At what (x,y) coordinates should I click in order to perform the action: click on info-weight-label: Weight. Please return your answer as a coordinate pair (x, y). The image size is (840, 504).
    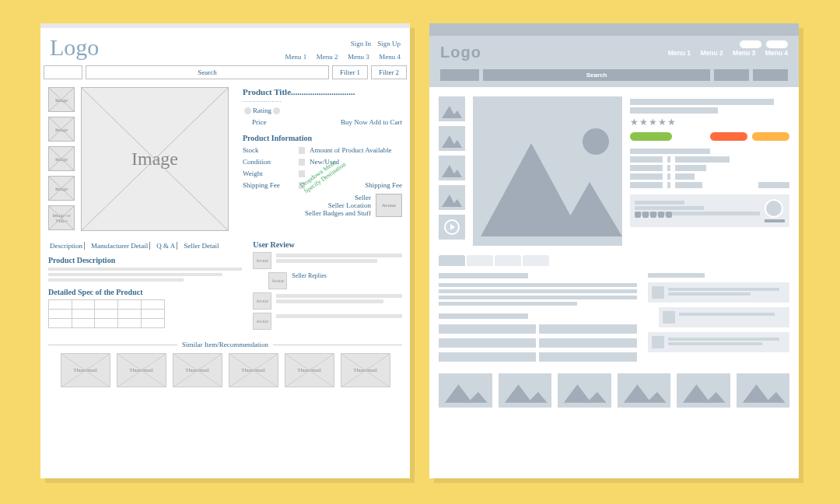
    Looking at the image, I should click on (271, 173).